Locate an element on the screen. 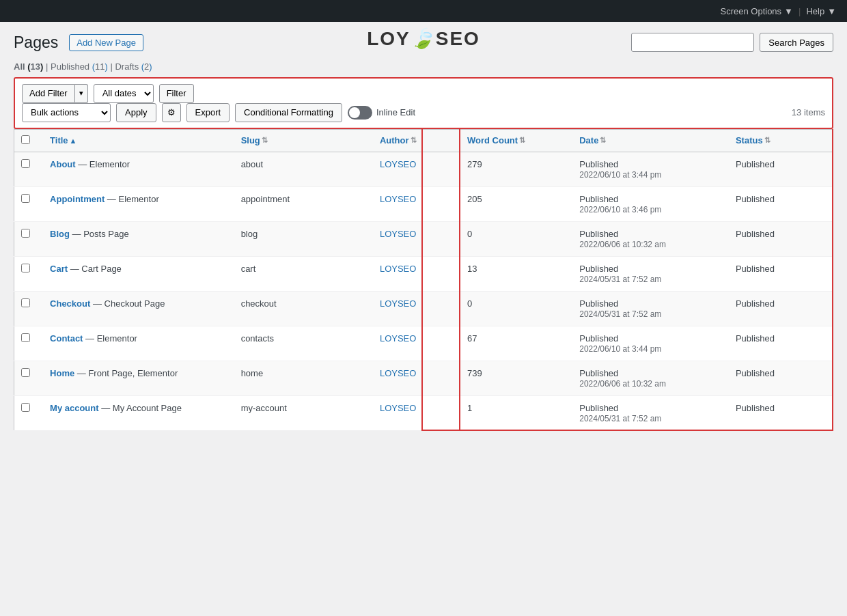 This screenshot has width=847, height=616. status-sort-link: Status ⇅ is located at coordinates (781, 141).